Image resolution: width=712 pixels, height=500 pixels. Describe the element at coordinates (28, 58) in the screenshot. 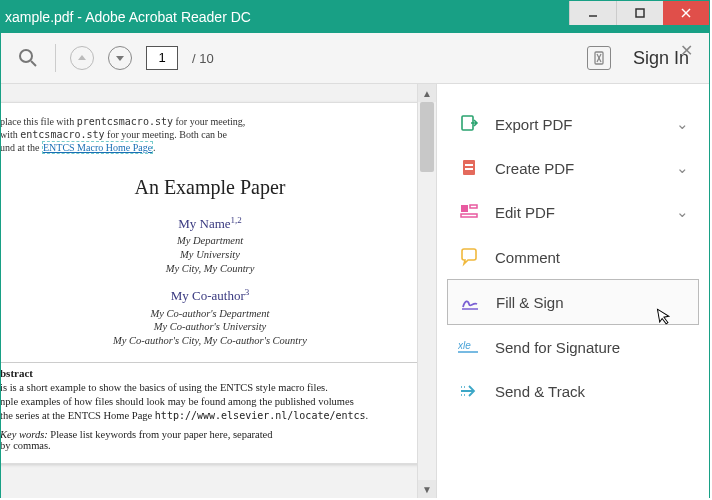

I see `search-icon` at that location.